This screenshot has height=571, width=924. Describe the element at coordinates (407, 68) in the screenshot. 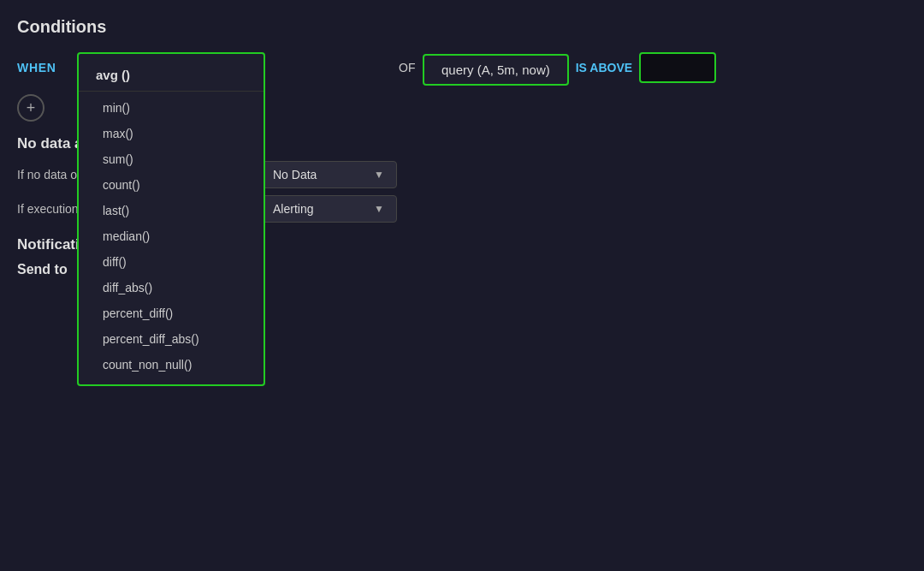

I see `of-label: OF` at that location.